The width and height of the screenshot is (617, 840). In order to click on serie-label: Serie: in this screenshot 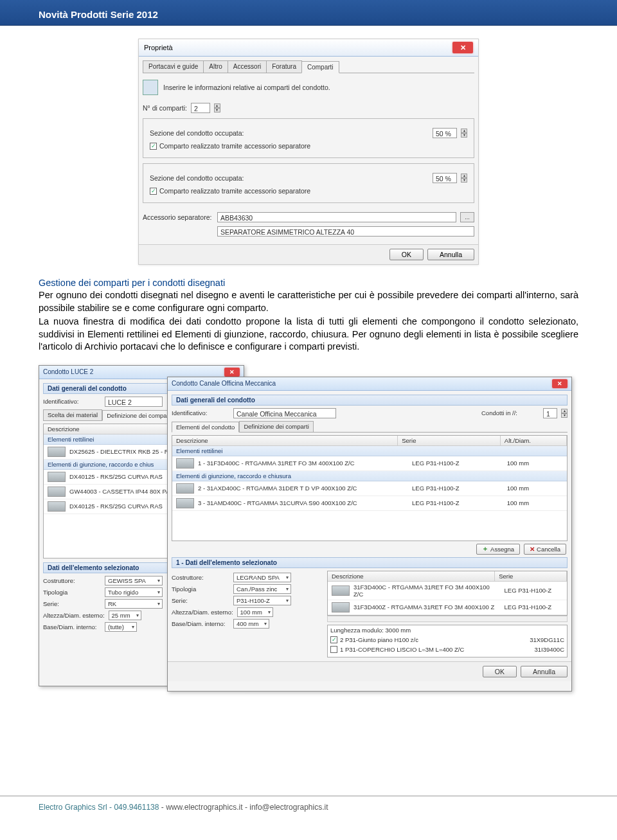, I will do `click(72, 604)`.